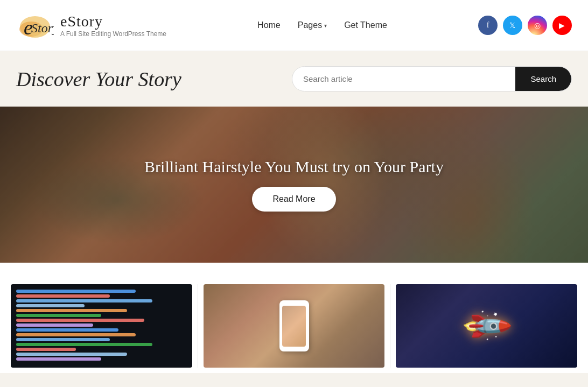  Describe the element at coordinates (562, 25) in the screenshot. I see `youtube-icon: ▶` at that location.